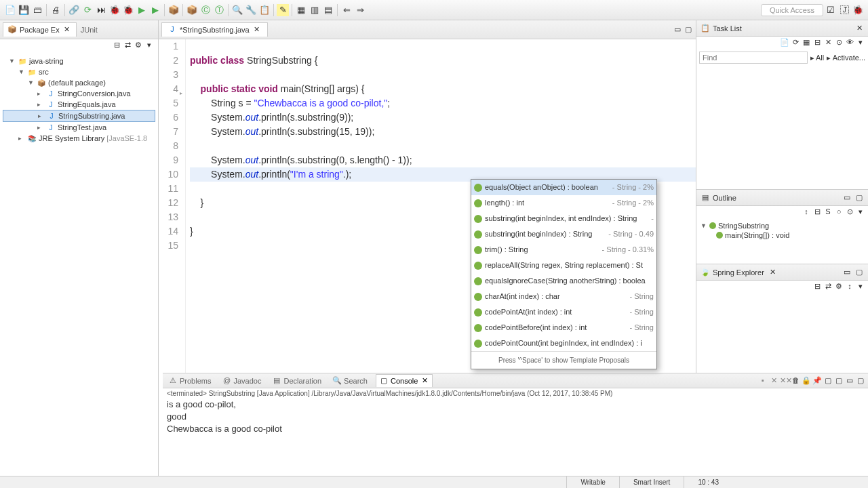 The width and height of the screenshot is (868, 488). What do you see at coordinates (763, 381) in the screenshot?
I see `terminate-icon: ▪` at bounding box center [763, 381].